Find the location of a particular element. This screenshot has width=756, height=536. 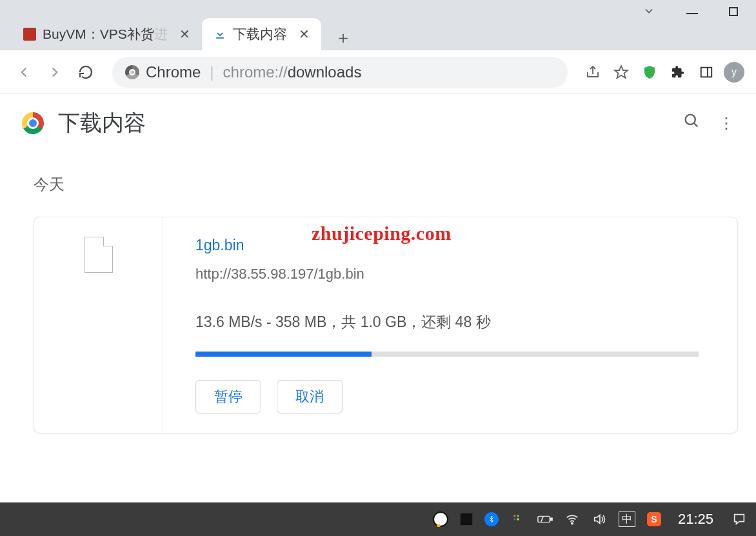

tab-overflow-icon is located at coordinates (649, 13).